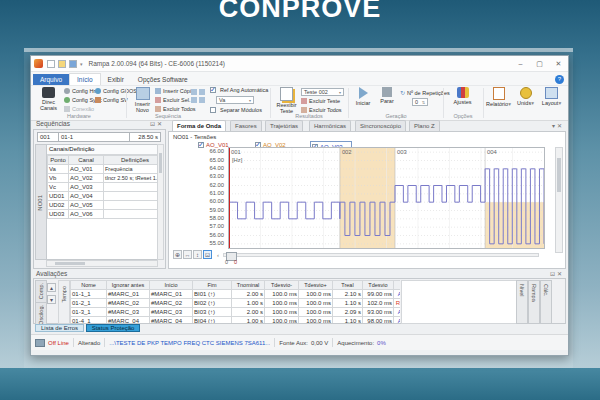 The height and width of the screenshot is (400, 600). Describe the element at coordinates (559, 200) in the screenshot. I see `chart-vertical-scrollbar` at that location.